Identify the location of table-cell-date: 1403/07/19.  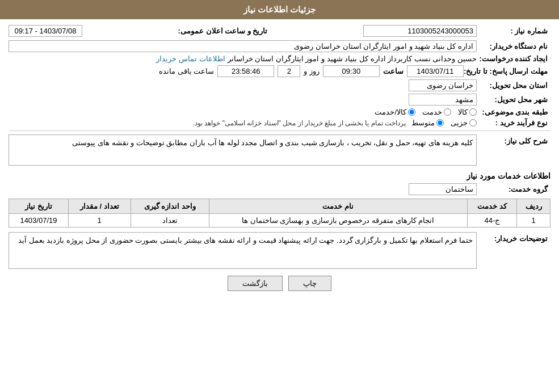
(39, 221).